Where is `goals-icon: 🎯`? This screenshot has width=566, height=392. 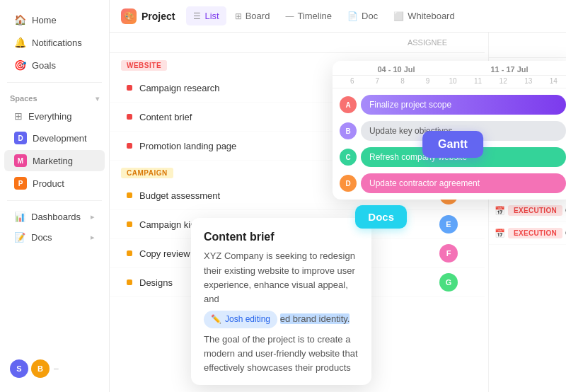 goals-icon: 🎯 is located at coordinates (20, 65).